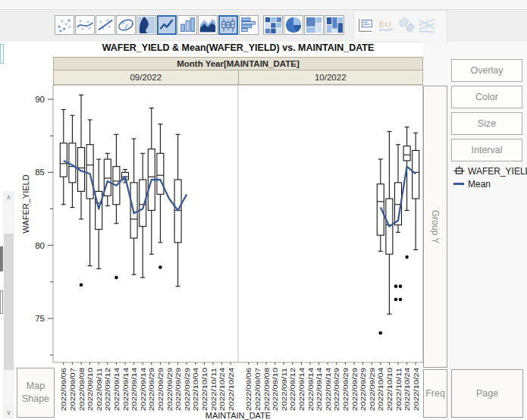 The width and height of the screenshot is (527, 420). What do you see at coordinates (490, 183) in the screenshot?
I see `legend-item-mean: Mean` at bounding box center [490, 183].